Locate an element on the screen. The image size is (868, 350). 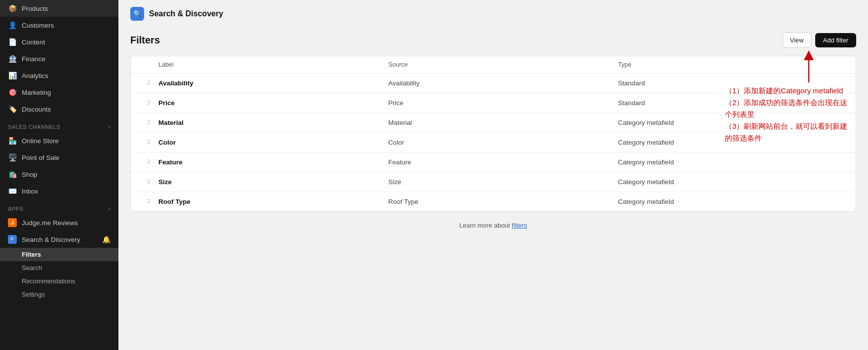
sidebar-item-inbox: ✉️ Inbox is located at coordinates (59, 191).